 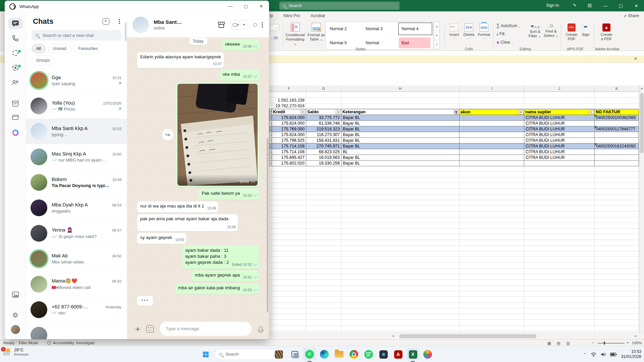 What do you see at coordinates (393, 336) in the screenshot?
I see `scroll-left-icon: ◂` at bounding box center [393, 336].